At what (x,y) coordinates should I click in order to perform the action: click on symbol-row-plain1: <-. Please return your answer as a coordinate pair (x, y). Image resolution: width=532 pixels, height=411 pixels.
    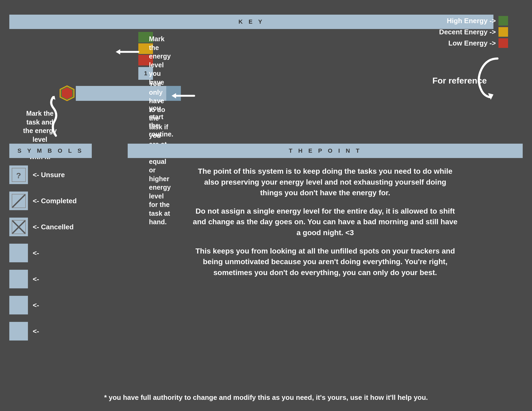
    Looking at the image, I should click on (60, 253).